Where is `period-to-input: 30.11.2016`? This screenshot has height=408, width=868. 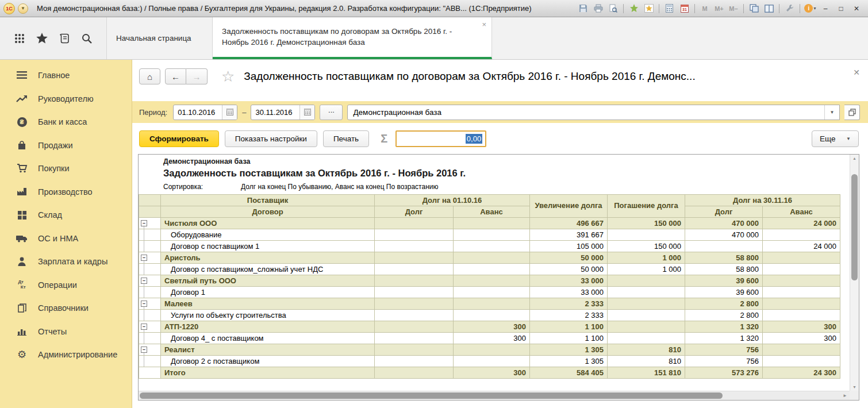
period-to-input: 30.11.2016 is located at coordinates (275, 113).